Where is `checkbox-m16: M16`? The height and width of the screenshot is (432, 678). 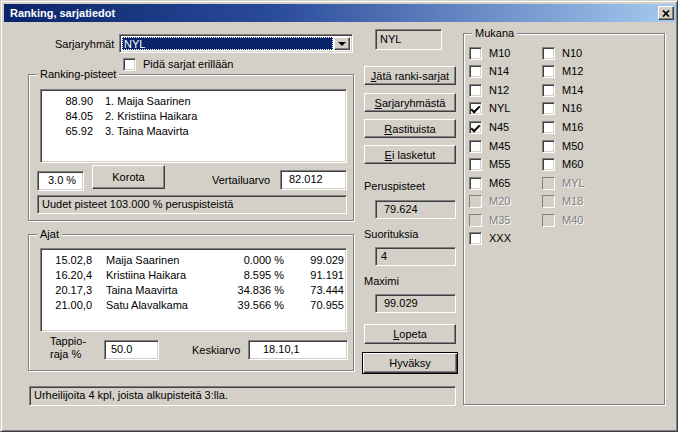
checkbox-m16: M16 is located at coordinates (562, 128).